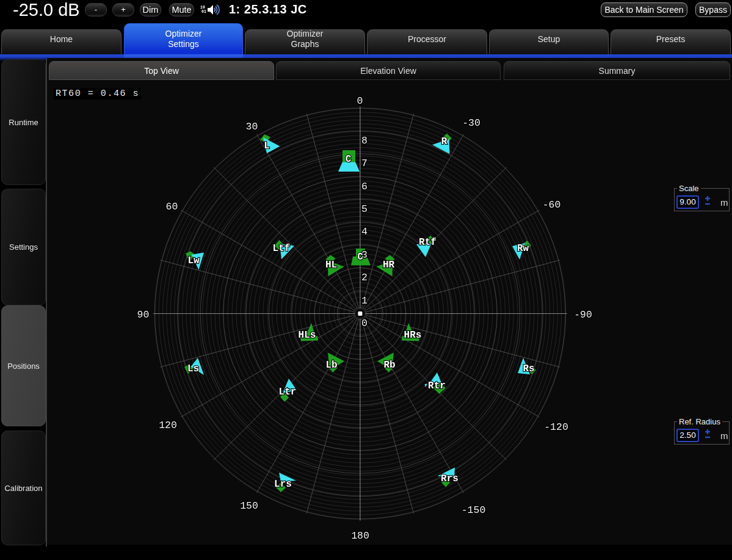 Image resolution: width=732 pixels, height=560 pixels. I want to click on svg-text: 180, so click(360, 536).